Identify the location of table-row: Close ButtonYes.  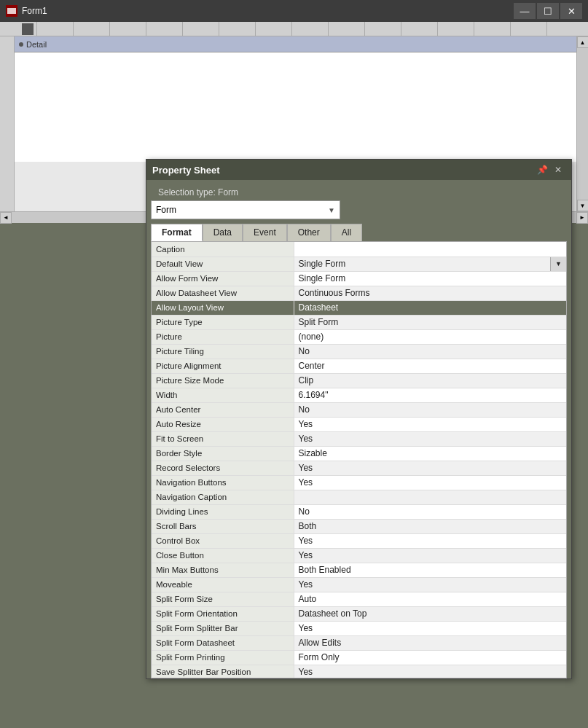
(358, 555).